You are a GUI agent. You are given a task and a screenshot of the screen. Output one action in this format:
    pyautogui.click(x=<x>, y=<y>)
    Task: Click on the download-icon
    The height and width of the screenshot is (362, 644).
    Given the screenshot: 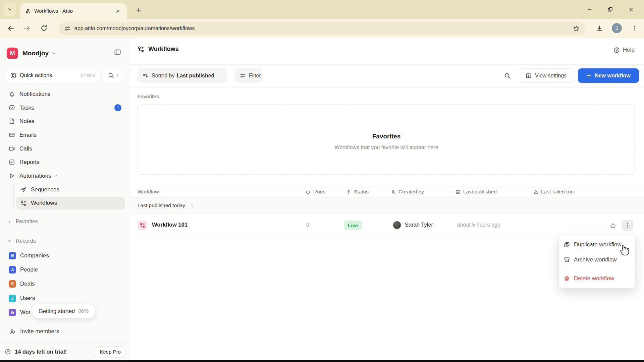 What is the action you would take?
    pyautogui.click(x=599, y=28)
    